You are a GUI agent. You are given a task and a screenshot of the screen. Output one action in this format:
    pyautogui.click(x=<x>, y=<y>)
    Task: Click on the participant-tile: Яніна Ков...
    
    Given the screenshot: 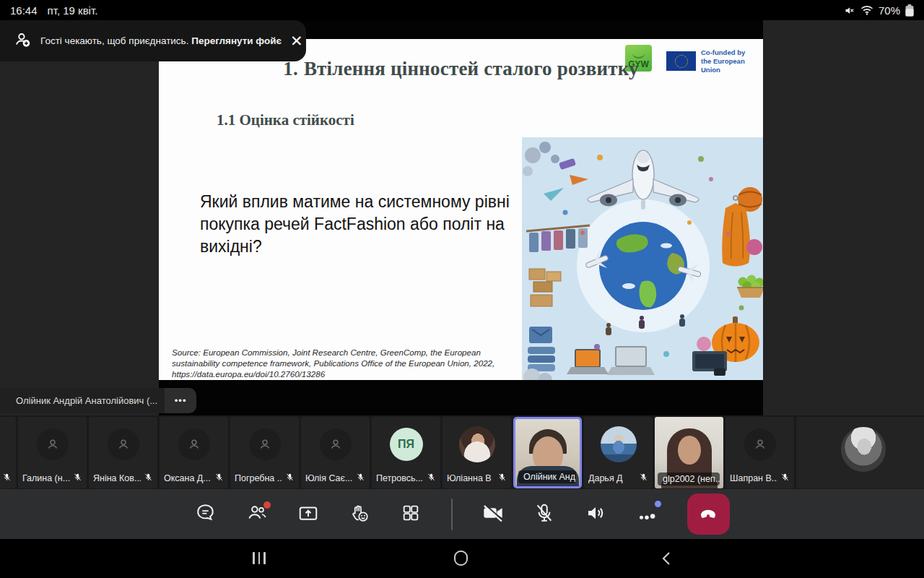 What is the action you would take?
    pyautogui.click(x=123, y=452)
    